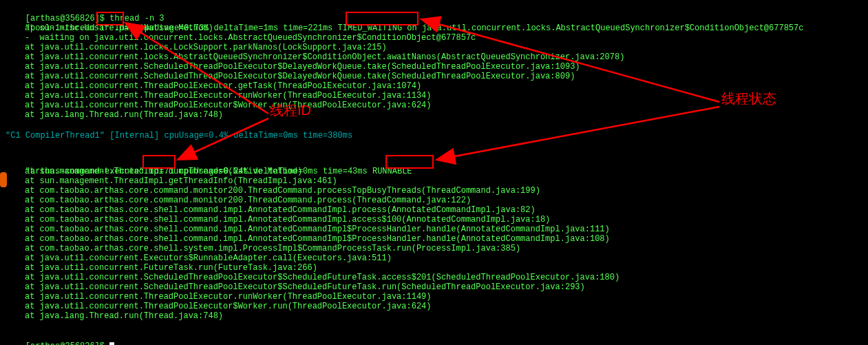 The image size is (868, 345). Describe the element at coordinates (446, 67) in the screenshot. I see `t1-stack-4: at java.util.concurrent.ScheduledThreadP…` at that location.